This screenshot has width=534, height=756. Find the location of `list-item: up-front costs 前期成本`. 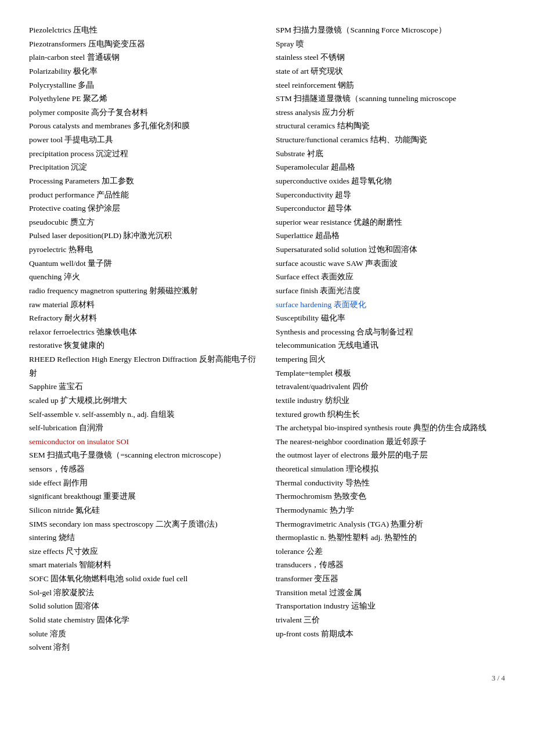

list-item: up-front costs 前期成本 is located at coordinates (390, 634).